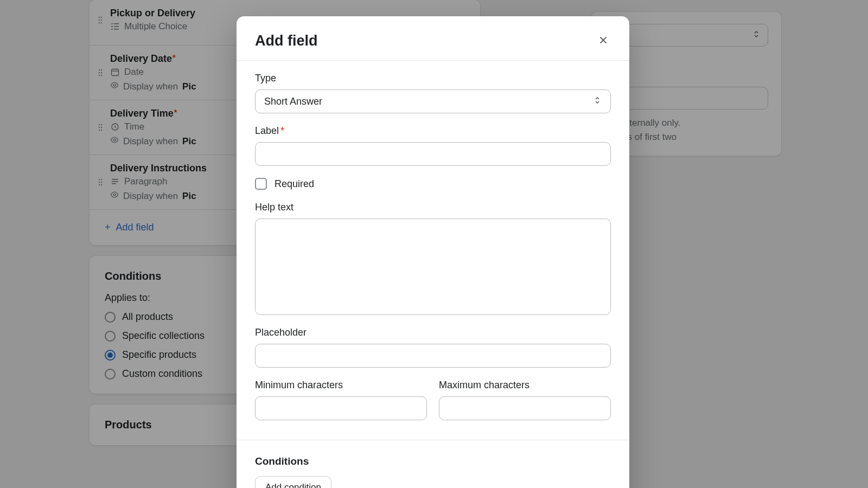 Image resolution: width=868 pixels, height=488 pixels. Describe the element at coordinates (433, 131) in the screenshot. I see `label-label: Label*` at that location.